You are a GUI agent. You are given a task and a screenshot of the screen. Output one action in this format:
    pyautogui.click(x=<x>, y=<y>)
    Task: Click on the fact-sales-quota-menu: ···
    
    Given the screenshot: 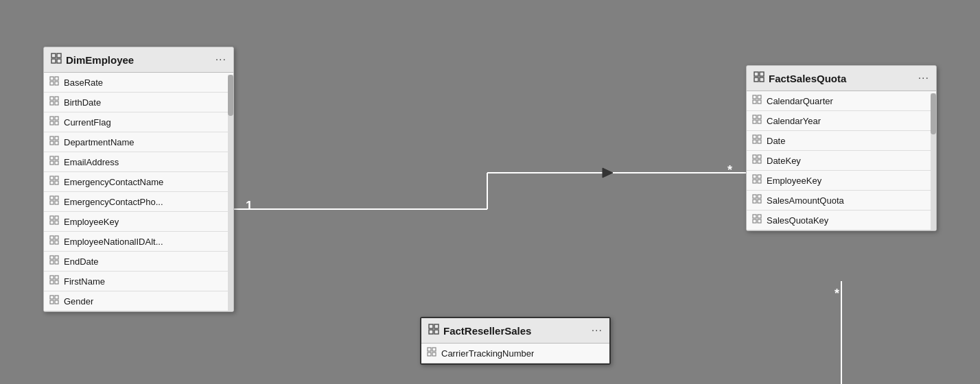 What is the action you would take?
    pyautogui.click(x=924, y=78)
    